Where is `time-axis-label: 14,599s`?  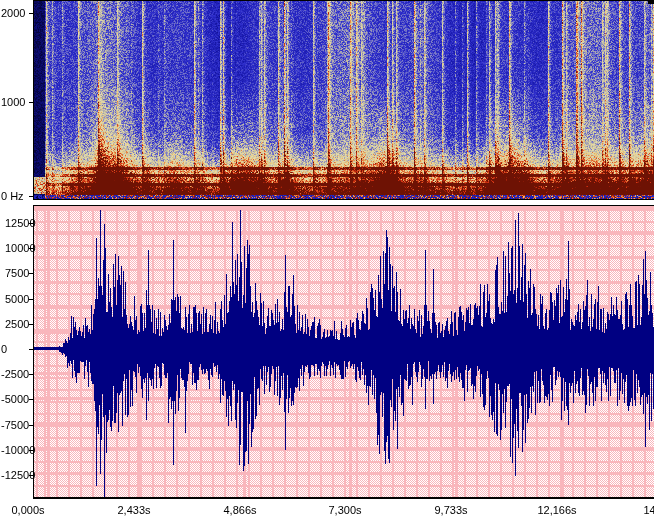
time-axis-label: 14,599s is located at coordinates (648, 510).